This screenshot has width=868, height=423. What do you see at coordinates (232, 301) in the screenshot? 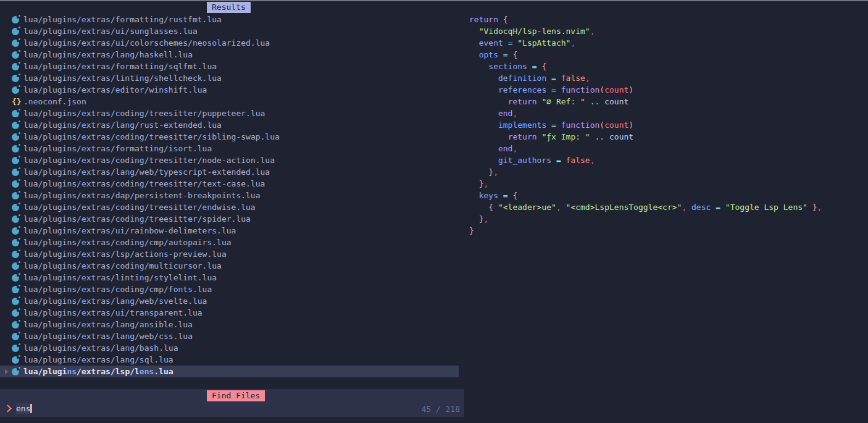
I see `result-row: lua/plugins/extras/lang/web/svelte.lua` at bounding box center [232, 301].